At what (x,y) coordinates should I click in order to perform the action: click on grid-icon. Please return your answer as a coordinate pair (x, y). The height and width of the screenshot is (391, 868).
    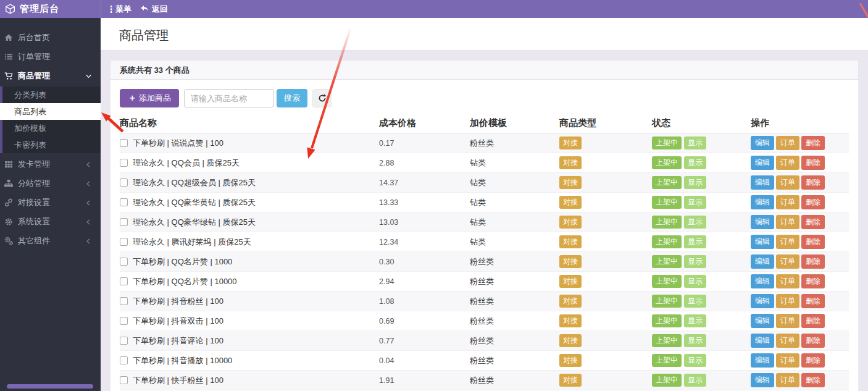
    Looking at the image, I should click on (9, 164).